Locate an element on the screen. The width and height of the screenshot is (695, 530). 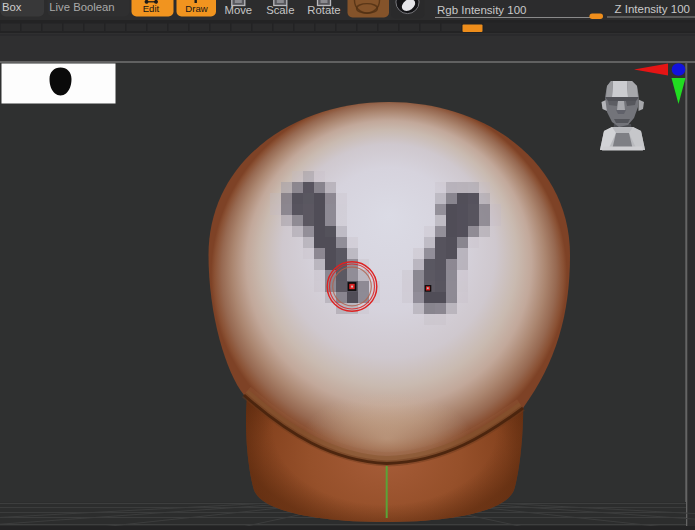
svg-text: Move is located at coordinates (238, 10).